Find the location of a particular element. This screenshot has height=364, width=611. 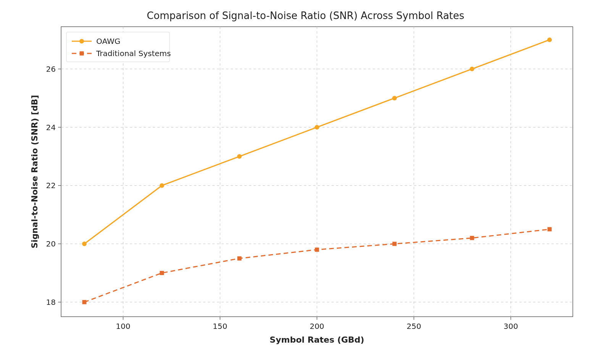

x-tick-label: 300 is located at coordinates (511, 326).